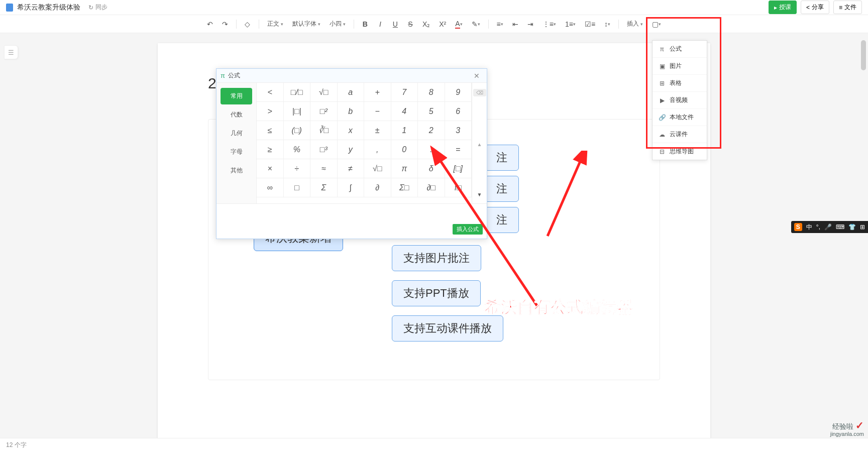 This screenshot has height=452, width=868. Describe the element at coordinates (352, 221) in the screenshot. I see `formula-preview: 插入公式` at that location.